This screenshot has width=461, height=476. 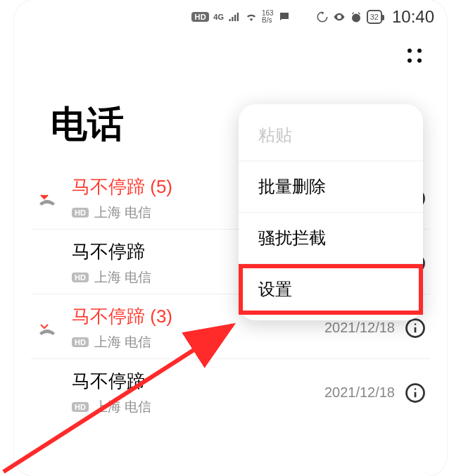 What do you see at coordinates (251, 17) in the screenshot?
I see `wifi-icon` at bounding box center [251, 17].